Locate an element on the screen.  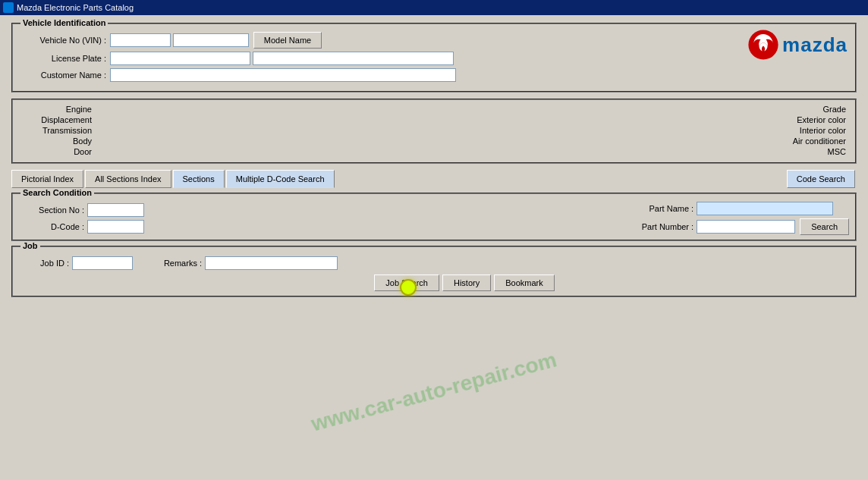
tab-sections: Sections is located at coordinates (199, 179).